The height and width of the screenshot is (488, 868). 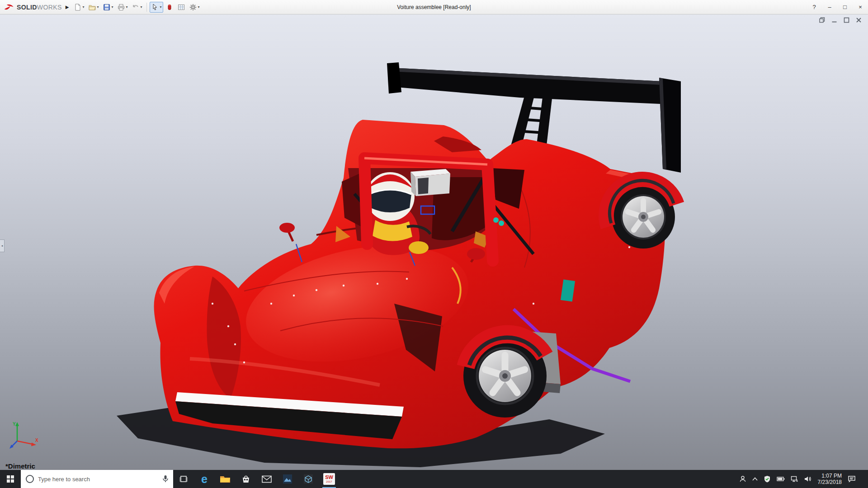 What do you see at coordinates (27, 7) in the screenshot?
I see `brand-solid: SOLID` at bounding box center [27, 7].